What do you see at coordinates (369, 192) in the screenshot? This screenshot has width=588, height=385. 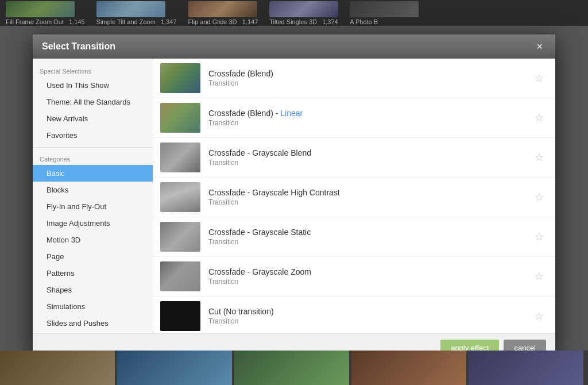 I see `transition-name-crossfade-grayscale-hc: Crossfade - Grayscale High Contrast` at bounding box center [369, 192].